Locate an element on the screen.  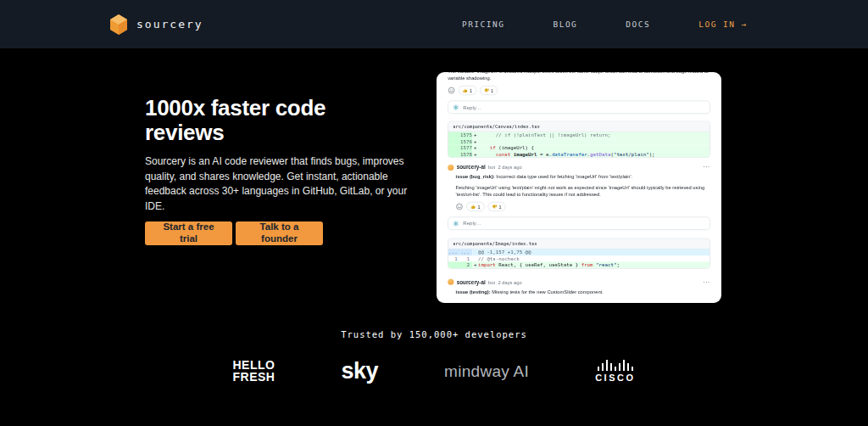
sourcery-logo-icon is located at coordinates (119, 25).